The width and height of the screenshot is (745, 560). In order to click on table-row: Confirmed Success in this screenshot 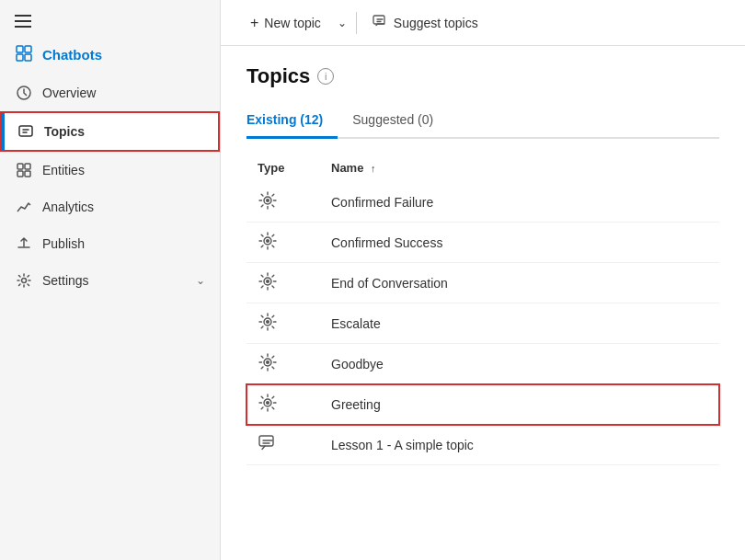, I will do `click(483, 243)`.